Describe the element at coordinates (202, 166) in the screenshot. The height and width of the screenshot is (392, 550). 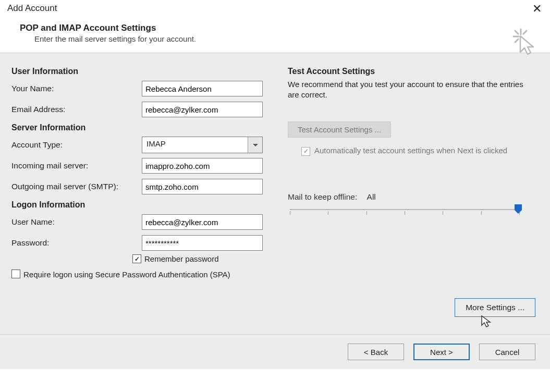
I see `incoming-server-input` at that location.